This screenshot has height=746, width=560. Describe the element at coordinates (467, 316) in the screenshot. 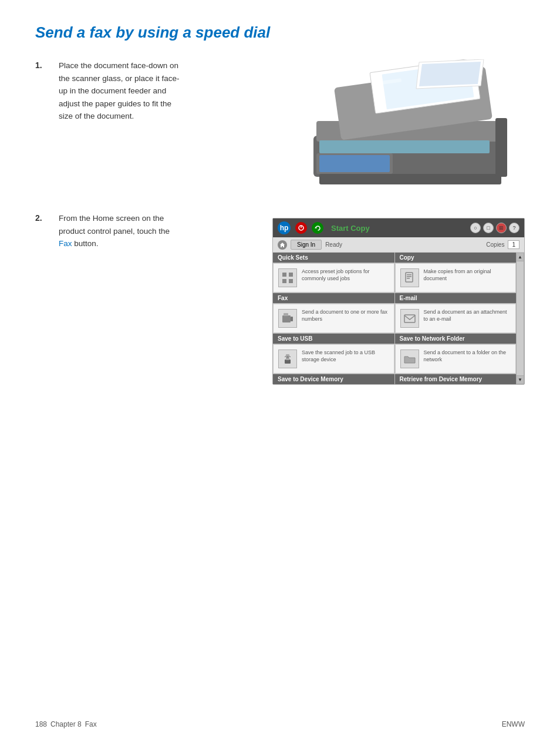

I see `email-text: Send a document as an attachment to an e…` at that location.